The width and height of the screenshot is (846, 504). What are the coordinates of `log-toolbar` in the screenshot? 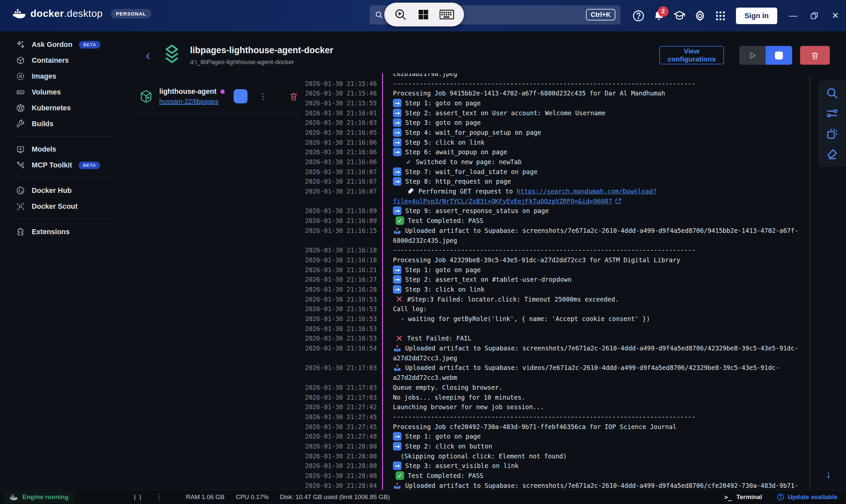 It's located at (832, 124).